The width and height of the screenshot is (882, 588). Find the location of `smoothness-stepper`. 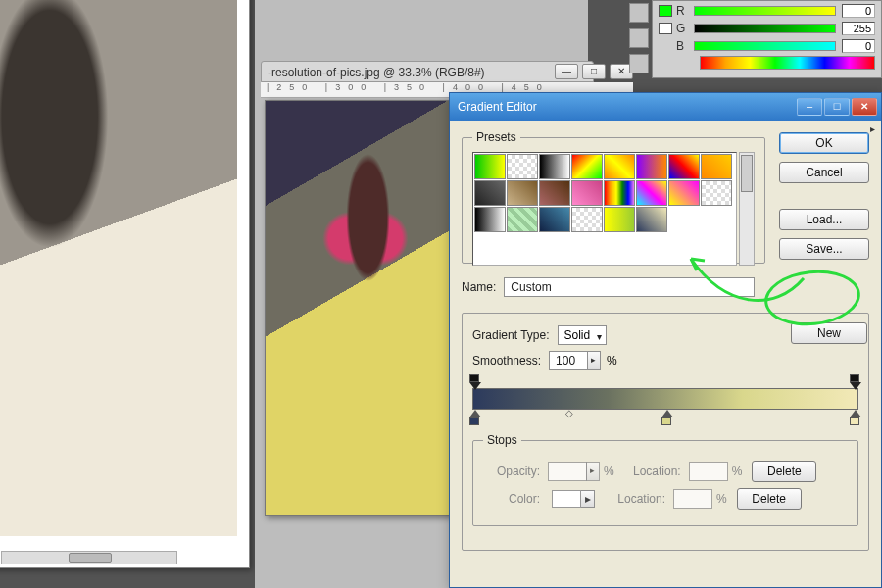

smoothness-stepper is located at coordinates (594, 361).